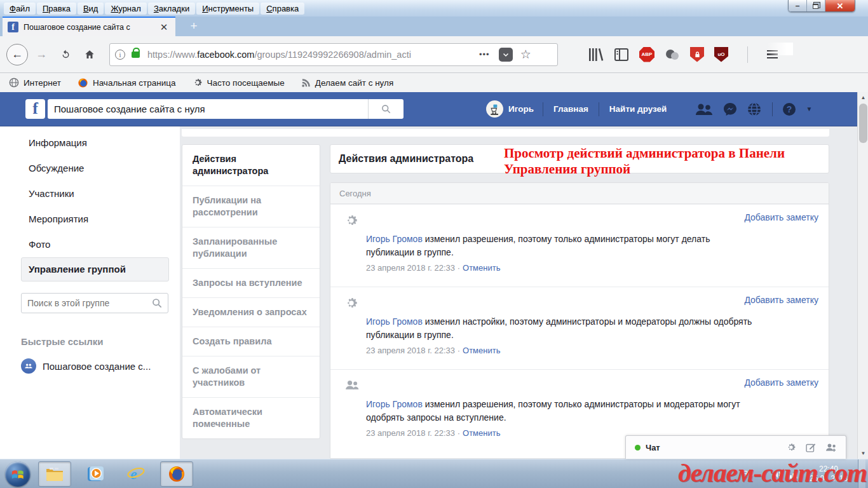  Describe the element at coordinates (55, 474) in the screenshot. I see `taskbar-explorer-button` at that location.